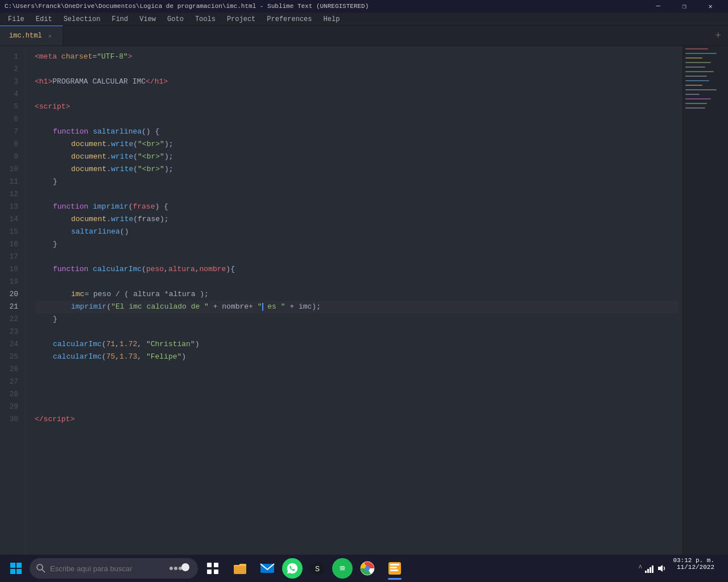 This screenshot has width=728, height=582. I want to click on code-line-24: calcularImc(71,1.72, "Christian"), so click(356, 344).